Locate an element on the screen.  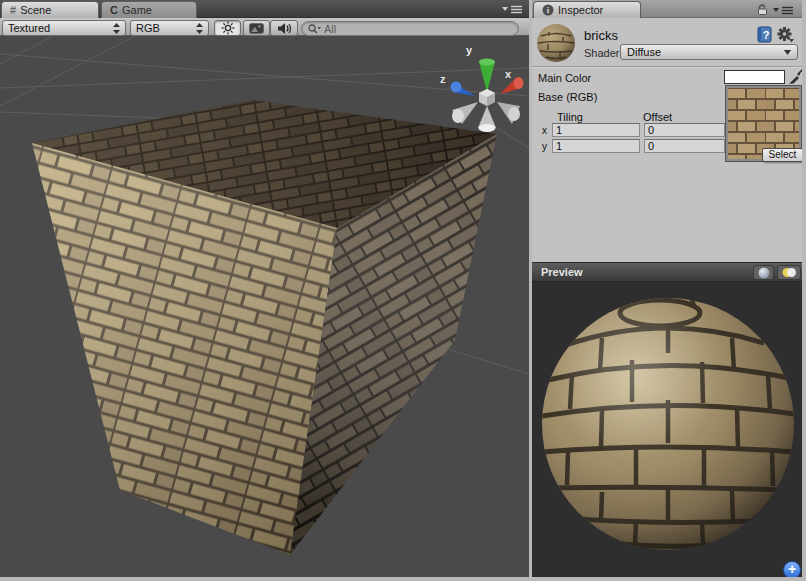
color-channel-value: RGB is located at coordinates (148, 28).